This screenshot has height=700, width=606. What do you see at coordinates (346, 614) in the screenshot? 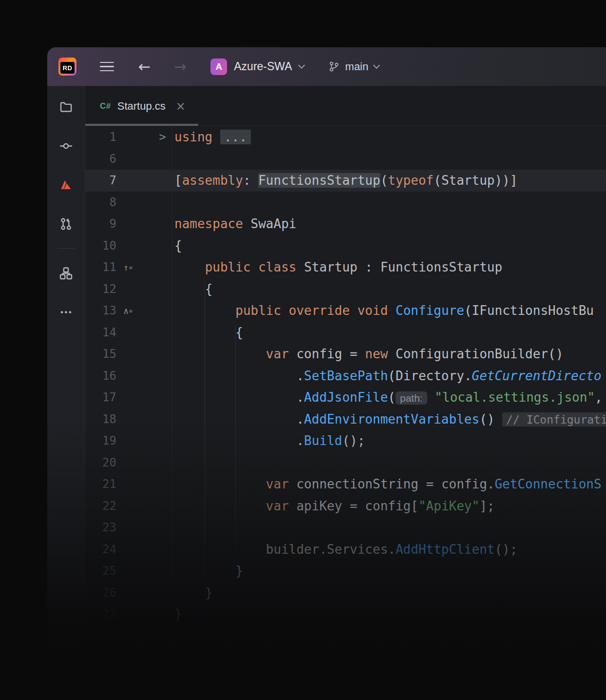
I see `code-line-27: 27}` at bounding box center [346, 614].